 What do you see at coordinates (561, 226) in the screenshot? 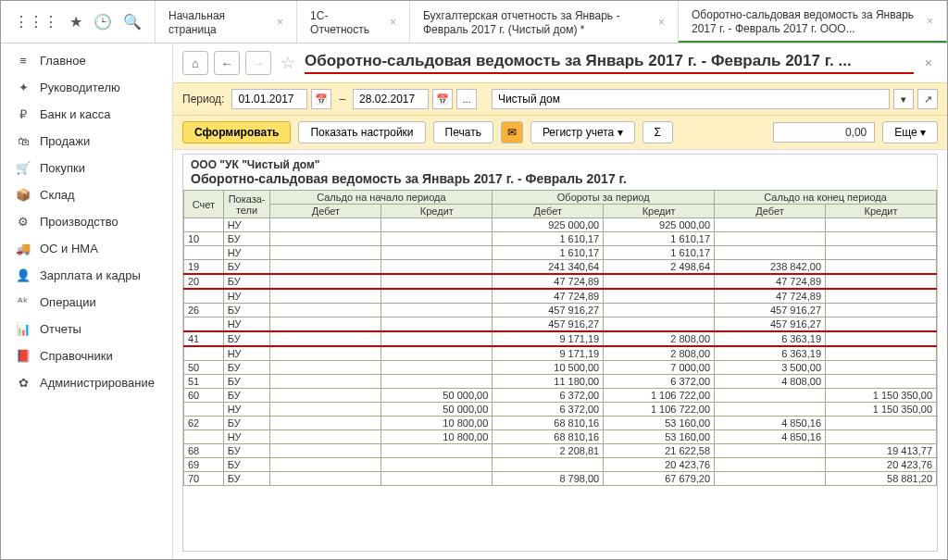
I see `table-row: НУ925 000,00925 000,00` at bounding box center [561, 226].